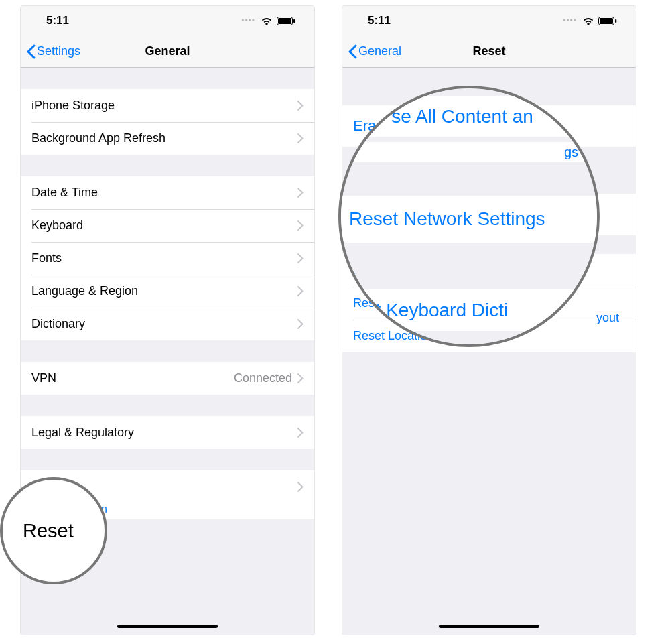 This screenshot has width=670, height=644. Describe the element at coordinates (168, 511) in the screenshot. I see `row-shutdown-partial: n` at that location.